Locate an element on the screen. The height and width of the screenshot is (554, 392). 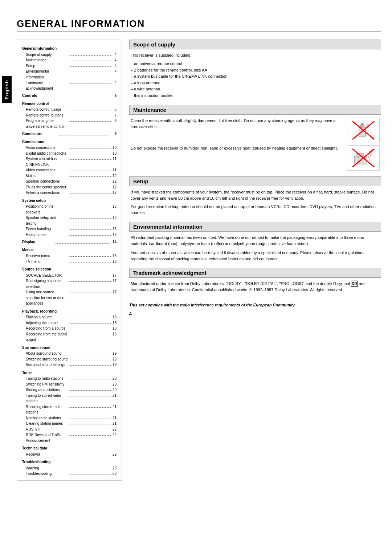
toc-main-display: Display 14 is located at coordinates (69, 242).